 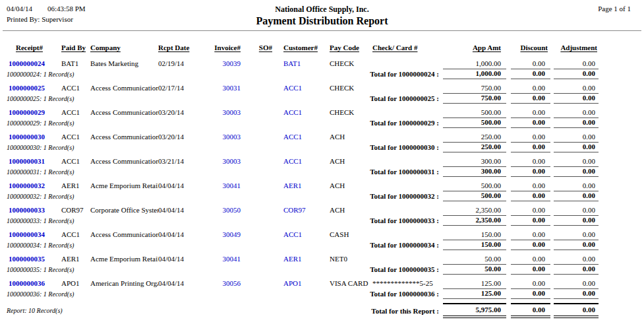 What do you see at coordinates (220, 284) in the screenshot?
I see `invoice-number-link: 30056` at bounding box center [220, 284].